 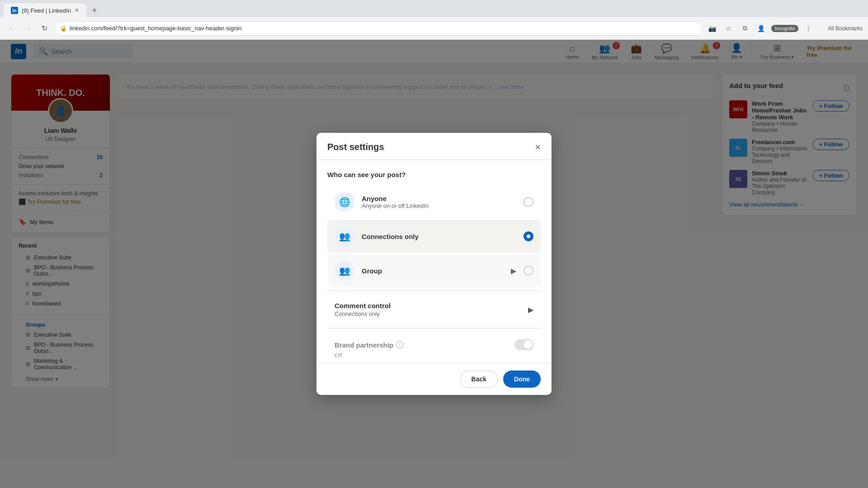 I want to click on anyone-label: Anyone, so click(x=439, y=199).